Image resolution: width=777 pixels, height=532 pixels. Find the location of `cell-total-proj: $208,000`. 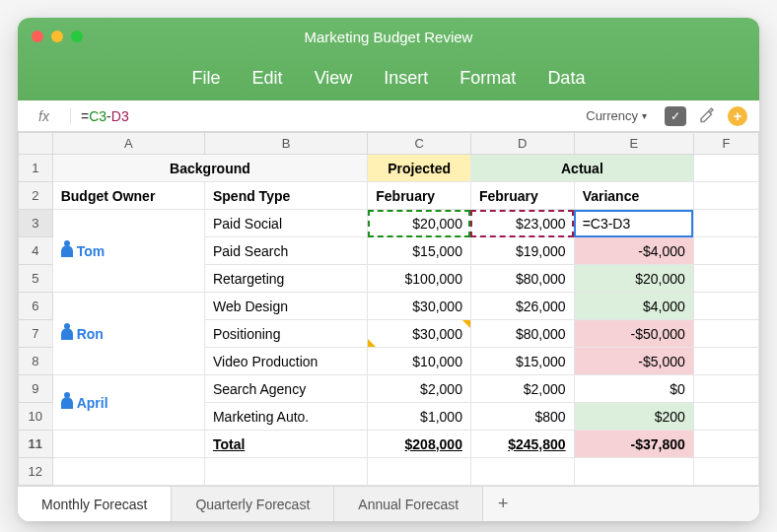

cell-total-proj: $208,000 is located at coordinates (420, 444).